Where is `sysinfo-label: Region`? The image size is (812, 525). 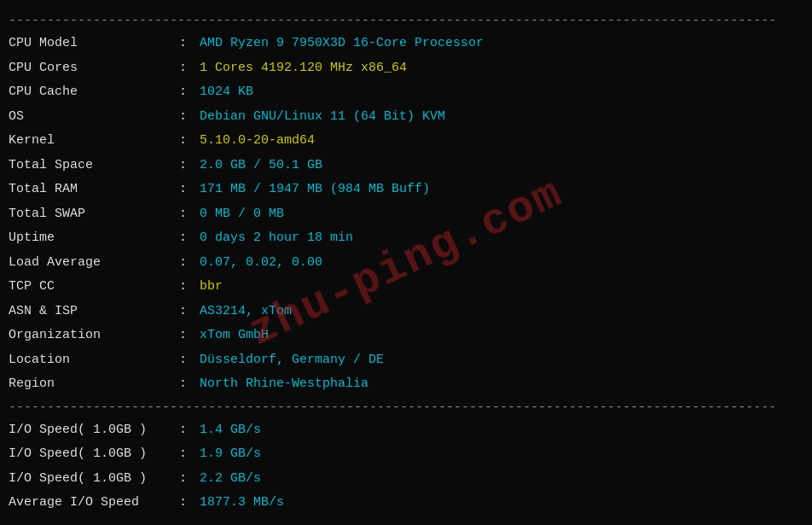 sysinfo-label: Region is located at coordinates (94, 384).